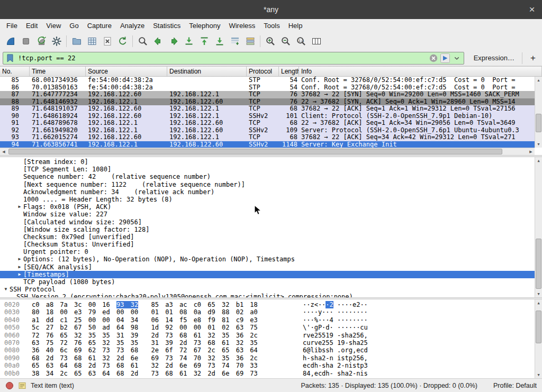 This screenshot has height=392, width=542. What do you see at coordinates (204, 41) in the screenshot?
I see `go-first-packet-button` at bounding box center [204, 41].